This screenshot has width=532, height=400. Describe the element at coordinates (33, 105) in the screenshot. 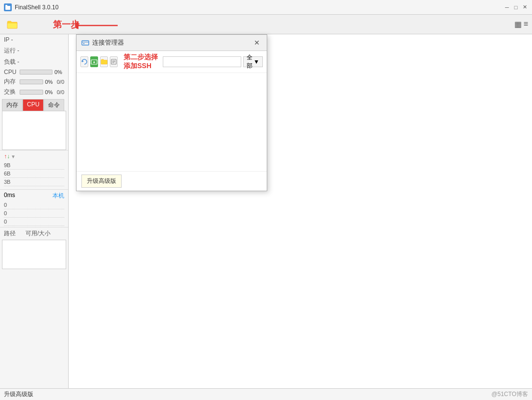

I see `tab-cpu: CPU` at that location.